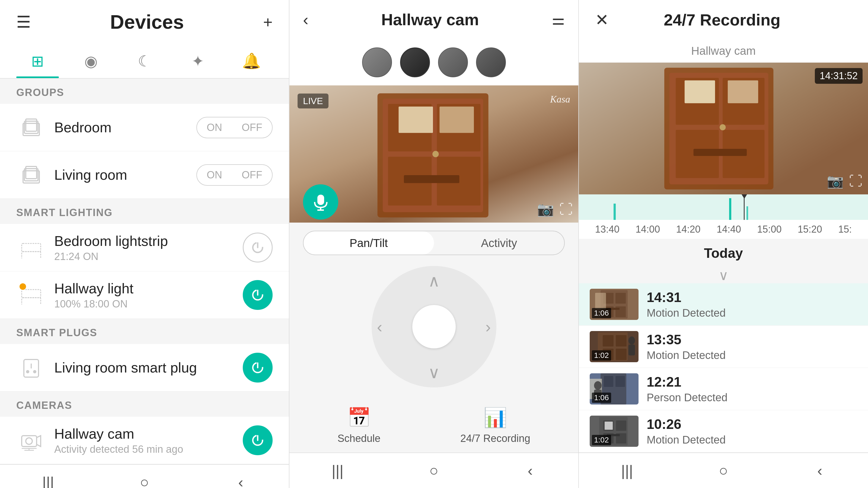  Describe the element at coordinates (555, 209) in the screenshot. I see `camera-action-icons: 📷 ⛶` at that location.